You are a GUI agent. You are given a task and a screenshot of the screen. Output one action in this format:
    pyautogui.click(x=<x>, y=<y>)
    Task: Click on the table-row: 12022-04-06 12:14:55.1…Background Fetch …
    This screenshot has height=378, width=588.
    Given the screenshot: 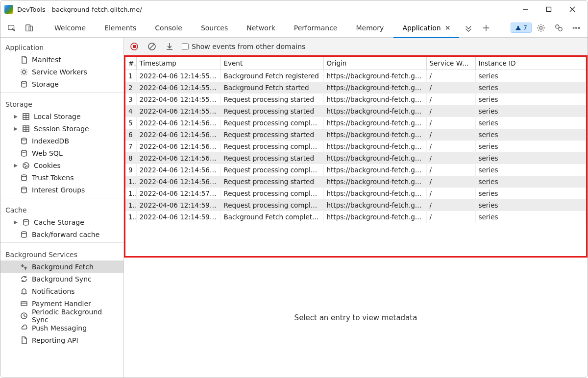 What is the action you would take?
    pyautogui.click(x=356, y=76)
    